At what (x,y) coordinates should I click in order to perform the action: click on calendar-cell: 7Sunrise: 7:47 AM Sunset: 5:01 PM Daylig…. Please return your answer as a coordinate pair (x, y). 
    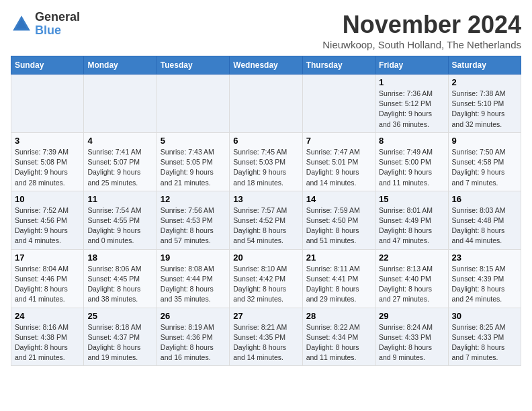
    Looking at the image, I should click on (339, 161).